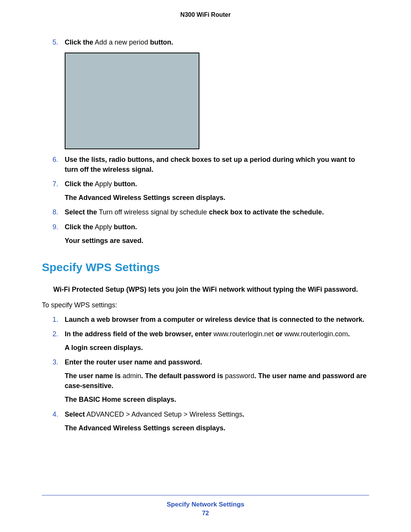 This screenshot has height=532, width=411. I want to click on step-text: password, so click(240, 376).